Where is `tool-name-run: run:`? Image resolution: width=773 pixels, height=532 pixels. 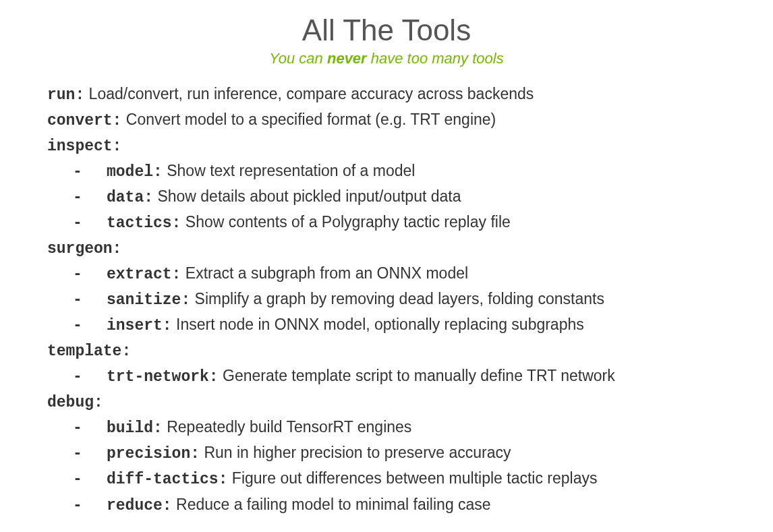
tool-name-run: run: is located at coordinates (66, 95).